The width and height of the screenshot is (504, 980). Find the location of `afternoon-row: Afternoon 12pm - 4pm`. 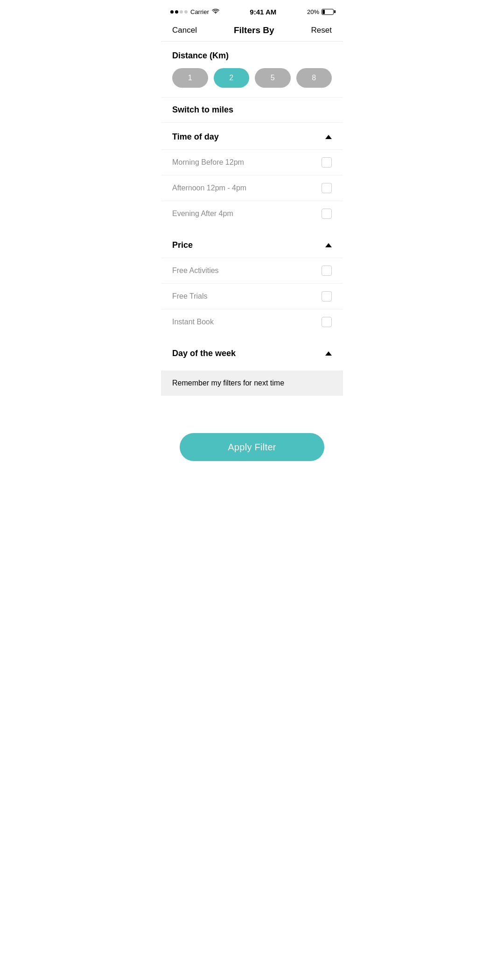

afternoon-row: Afternoon 12pm - 4pm is located at coordinates (252, 188).